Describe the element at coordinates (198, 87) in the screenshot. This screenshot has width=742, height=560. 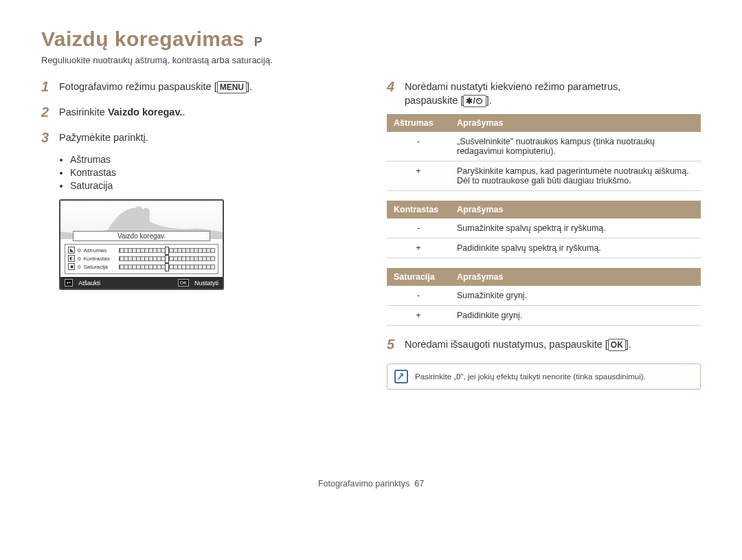
I see `step-1: 1 Fotografavimo režimu paspauskite [MENU…` at that location.